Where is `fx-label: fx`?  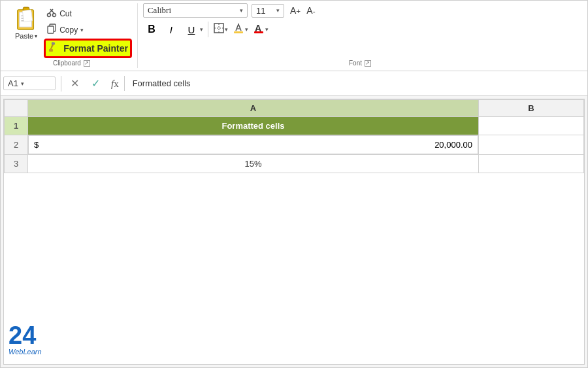 fx-label: fx is located at coordinates (115, 84).